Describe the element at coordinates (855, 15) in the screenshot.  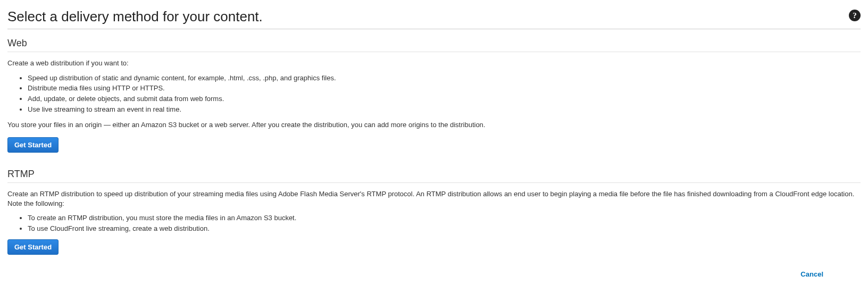
I see `help-icon: ?` at that location.